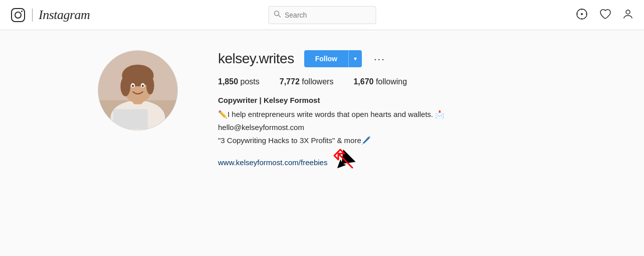 Image resolution: width=644 pixels, height=256 pixels. I want to click on bio-email: hello@kelseyformost.com, so click(382, 127).